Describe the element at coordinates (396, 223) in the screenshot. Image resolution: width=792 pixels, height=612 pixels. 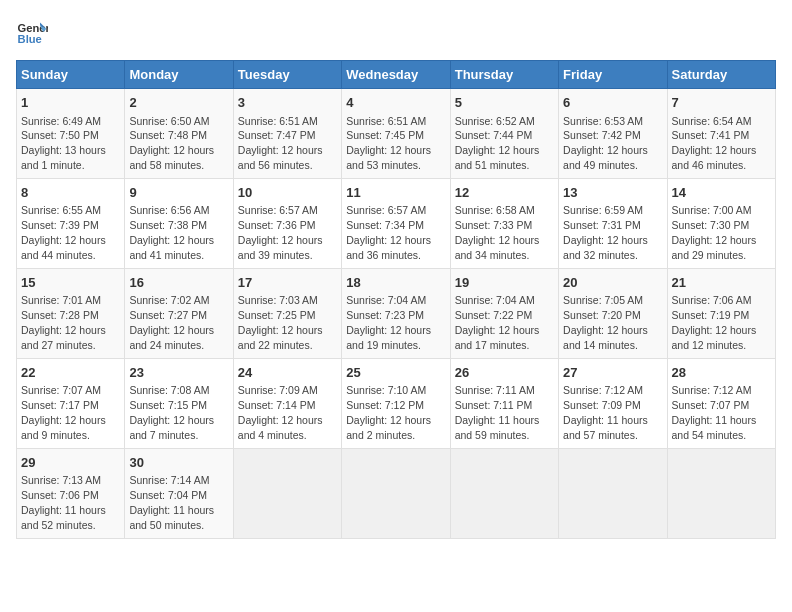
I see `calendar-week-row: 8Sunrise: 6:55 AM Sunset: 7:39 PM Daylig…` at that location.